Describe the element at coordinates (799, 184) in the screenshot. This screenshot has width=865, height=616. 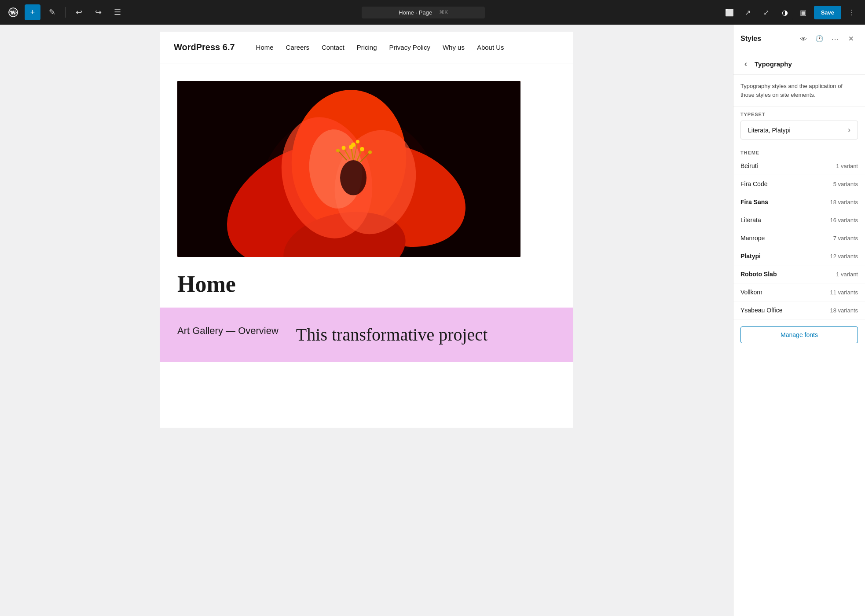
I see `font-row: Fira Code5 variants` at that location.